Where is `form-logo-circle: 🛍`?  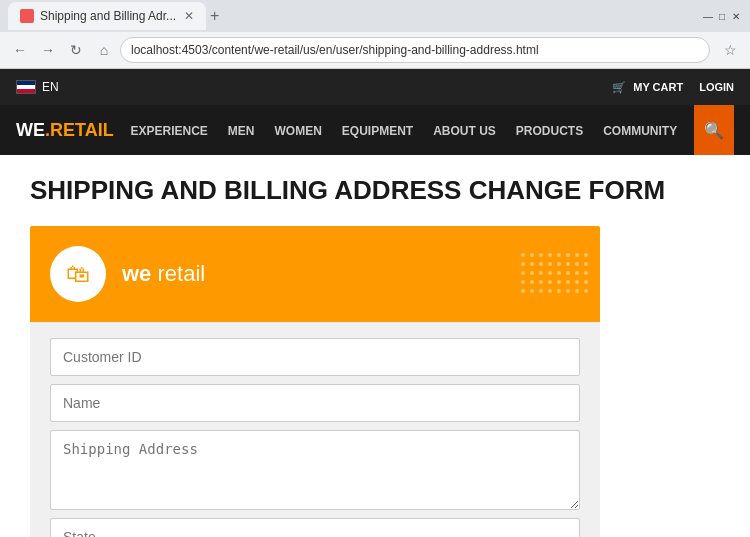
form-logo-circle: 🛍 is located at coordinates (78, 274).